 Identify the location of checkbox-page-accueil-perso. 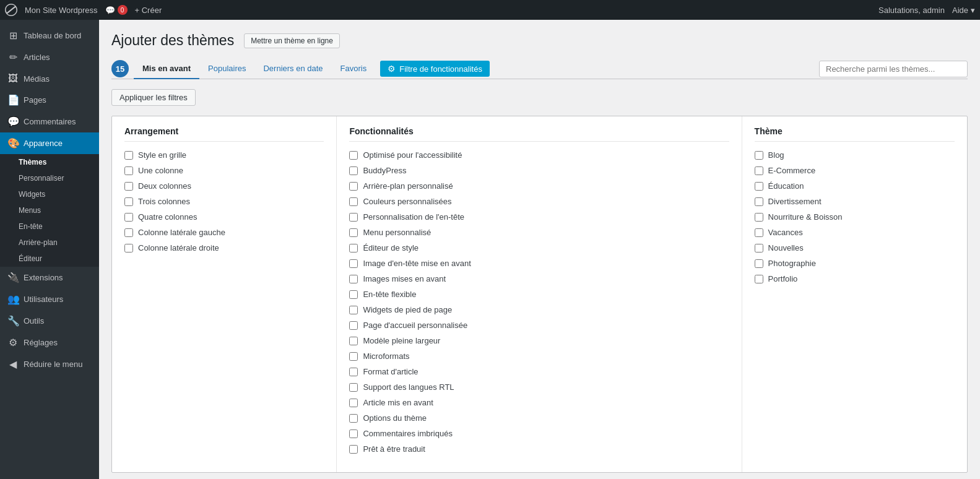
(353, 326).